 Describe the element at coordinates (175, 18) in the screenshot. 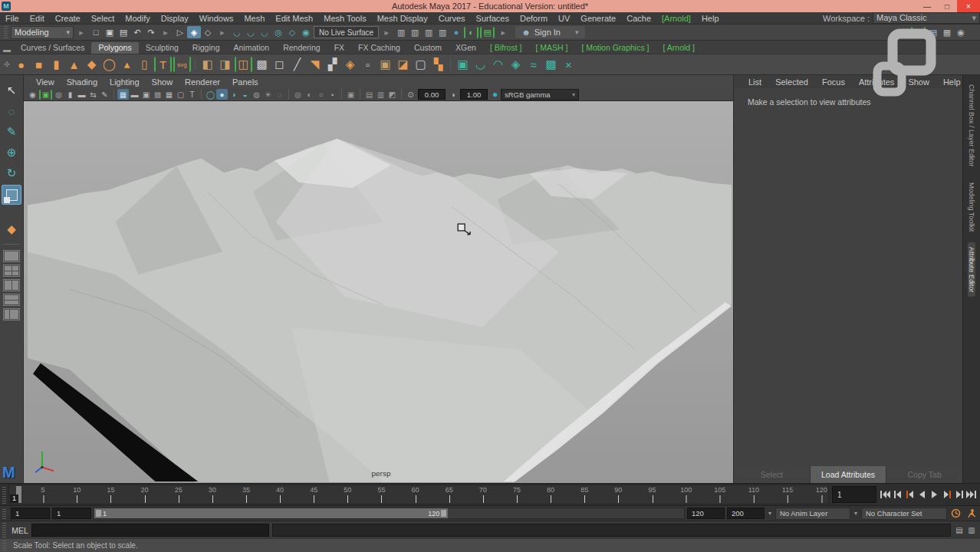

I see `menu-display: Display` at that location.